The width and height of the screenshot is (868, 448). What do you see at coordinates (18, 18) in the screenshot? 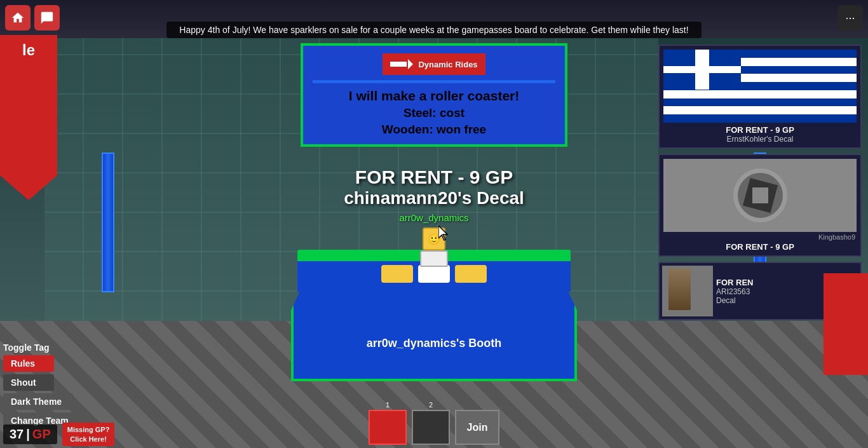
I see `home-icon` at bounding box center [18, 18].